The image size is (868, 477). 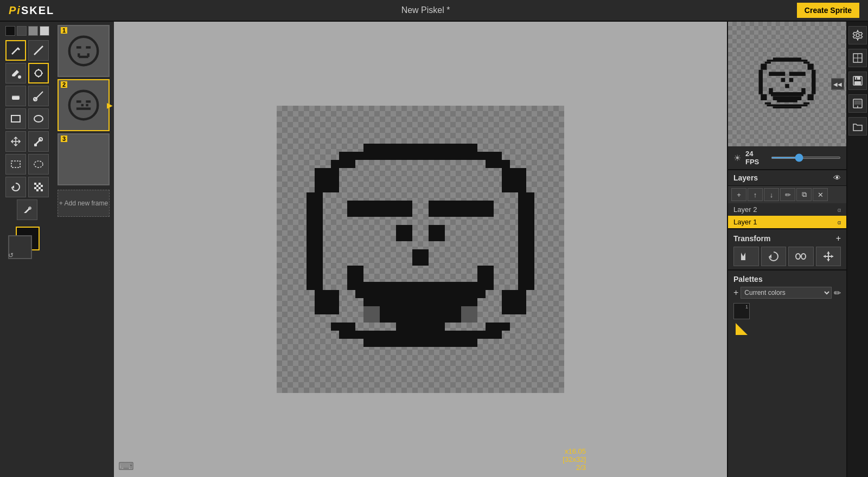 What do you see at coordinates (22, 31) in the screenshot?
I see `swatch-dark` at bounding box center [22, 31].